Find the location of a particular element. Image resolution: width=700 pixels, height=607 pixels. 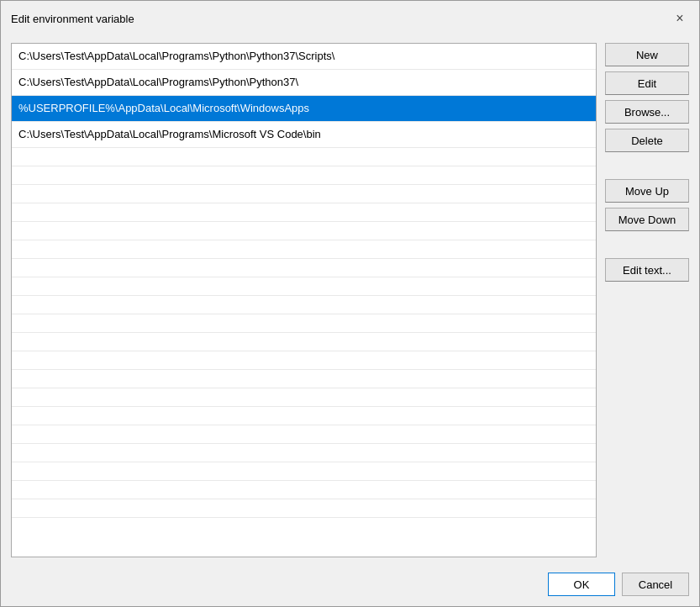

dialog-title: Edit environment variable is located at coordinates (72, 18).